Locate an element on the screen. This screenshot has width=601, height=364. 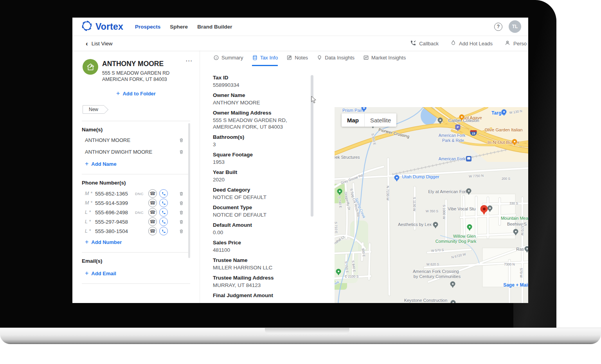
more-options-icon: ⋯ is located at coordinates (189, 61).